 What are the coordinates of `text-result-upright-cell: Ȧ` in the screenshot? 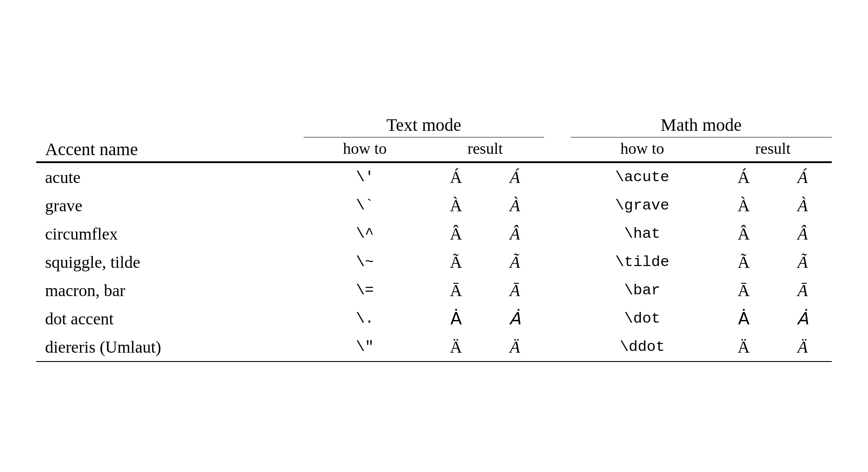 It's located at (456, 319).